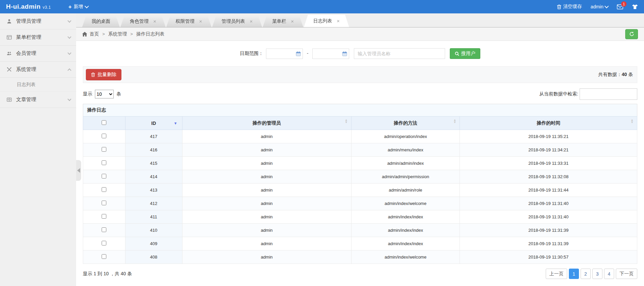  Describe the element at coordinates (267, 230) in the screenshot. I see `cell-admin: admin` at that location.